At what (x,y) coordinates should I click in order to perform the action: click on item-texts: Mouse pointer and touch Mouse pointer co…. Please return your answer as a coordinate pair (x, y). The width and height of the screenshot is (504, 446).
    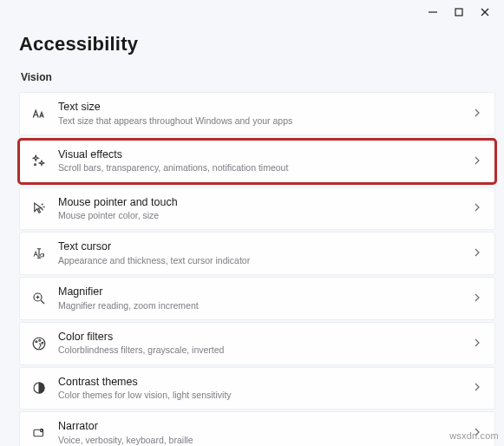
    Looking at the image, I should click on (265, 209).